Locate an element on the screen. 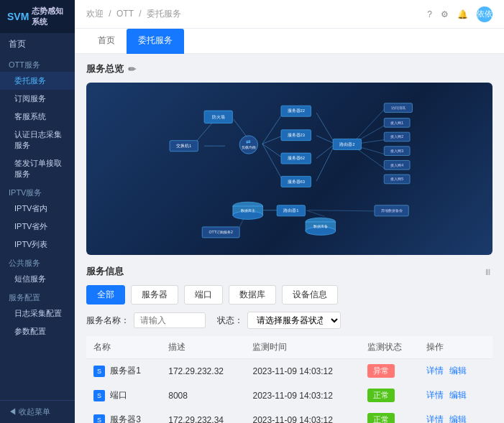  header-right: ? ⚙ 🔔 依依 is located at coordinates (460, 14).